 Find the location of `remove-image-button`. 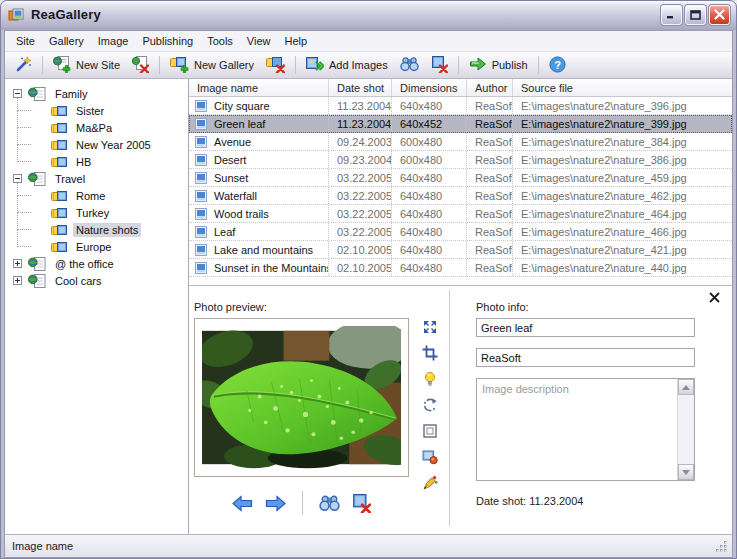

remove-image-button is located at coordinates (440, 66).